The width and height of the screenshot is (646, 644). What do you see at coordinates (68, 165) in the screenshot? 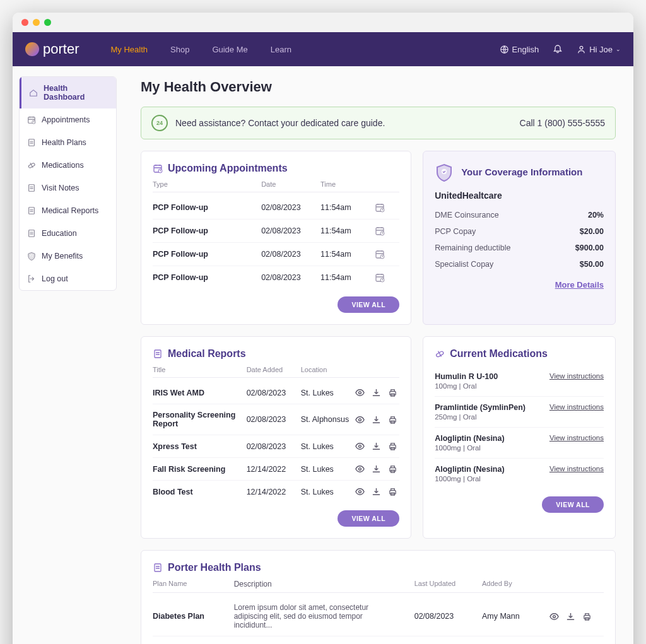
I see `sidebar-item-medications: Medications` at bounding box center [68, 165].